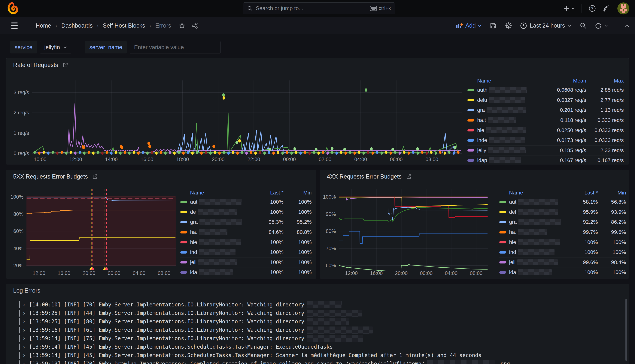 Image resolution: width=635 pixels, height=364 pixels. I want to click on collapse-topbar-button, so click(627, 26).